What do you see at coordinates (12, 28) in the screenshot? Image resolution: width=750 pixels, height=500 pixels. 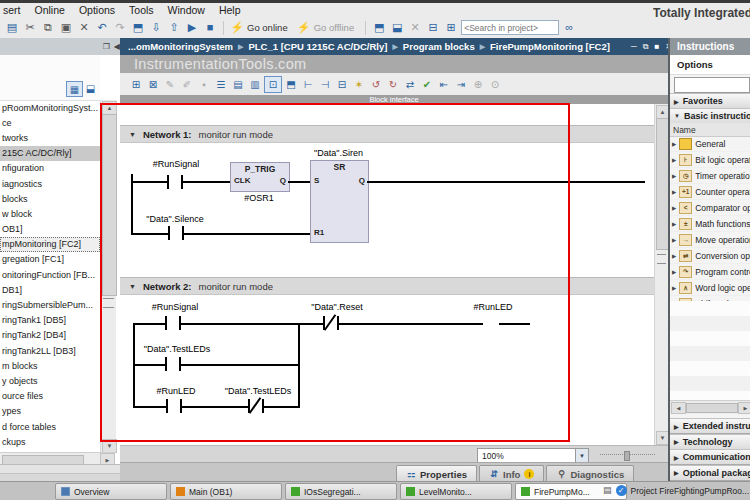 I see `print-icon: ▤` at bounding box center [12, 28].